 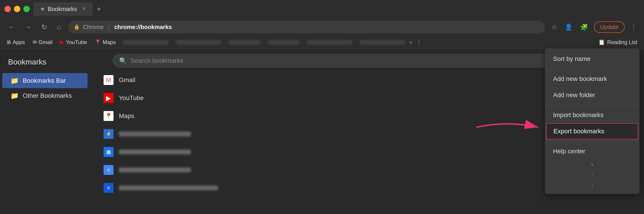 I want to click on apps-bookmark: ⊞ Apps, so click(x=16, y=42).